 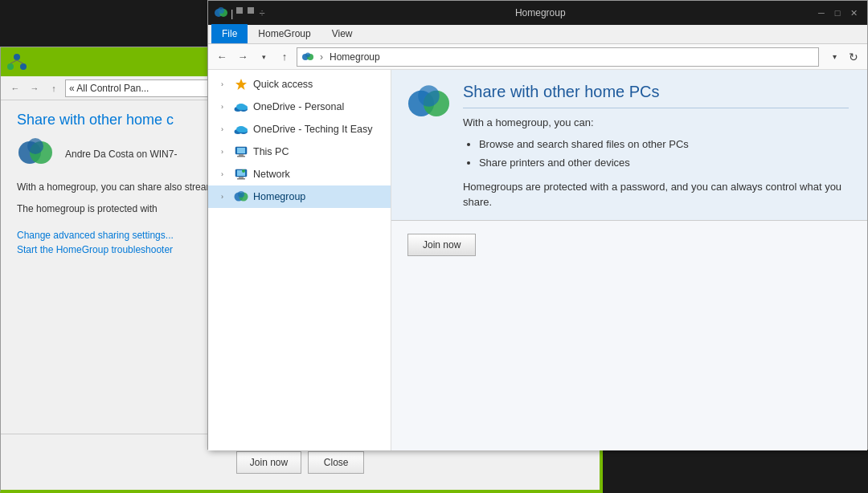 I want to click on tab-file: File, so click(x=230, y=34).